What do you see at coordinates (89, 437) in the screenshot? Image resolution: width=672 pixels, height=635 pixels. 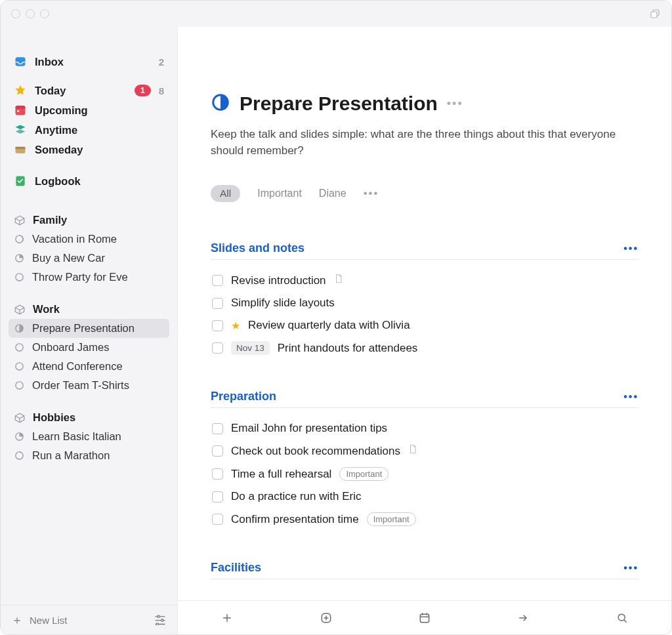 I see `sidebar-project-learn-basic-italian: Learn Basic Italian` at bounding box center [89, 437].